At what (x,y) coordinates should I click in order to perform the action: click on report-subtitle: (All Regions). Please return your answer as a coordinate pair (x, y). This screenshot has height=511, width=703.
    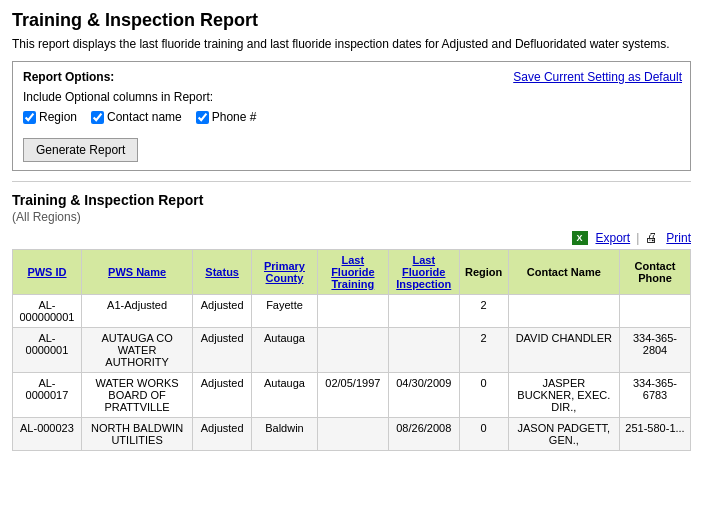
    Looking at the image, I should click on (352, 217).